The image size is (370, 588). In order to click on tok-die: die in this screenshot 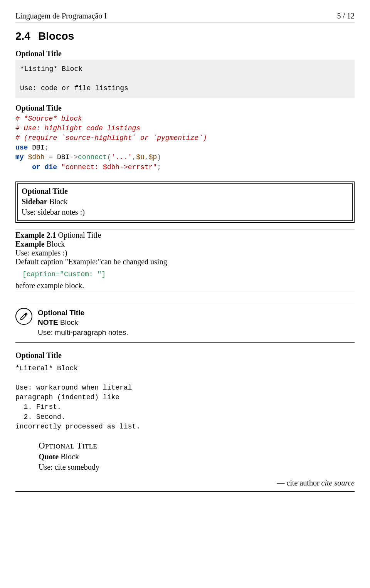, I will do `click(51, 167)`.